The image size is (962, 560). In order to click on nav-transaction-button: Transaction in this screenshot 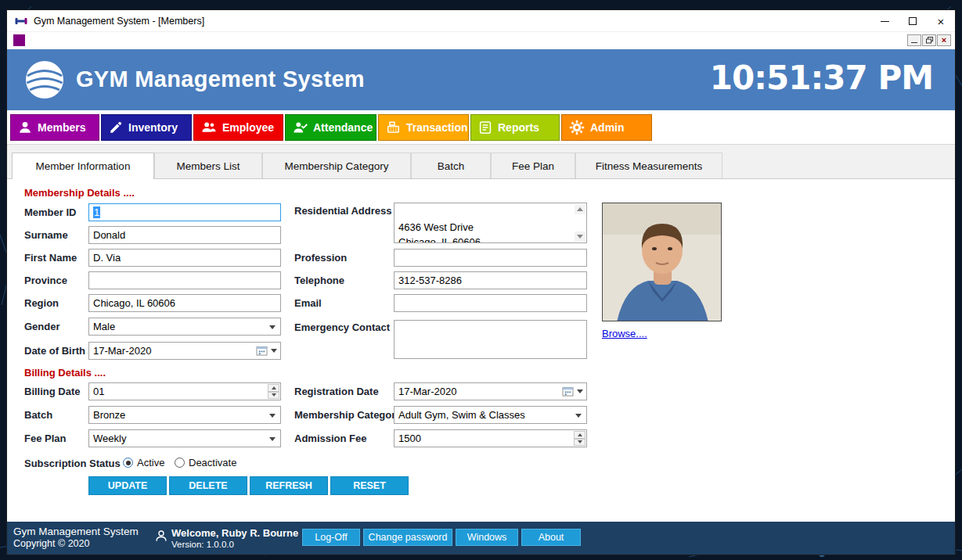, I will do `click(423, 127)`.